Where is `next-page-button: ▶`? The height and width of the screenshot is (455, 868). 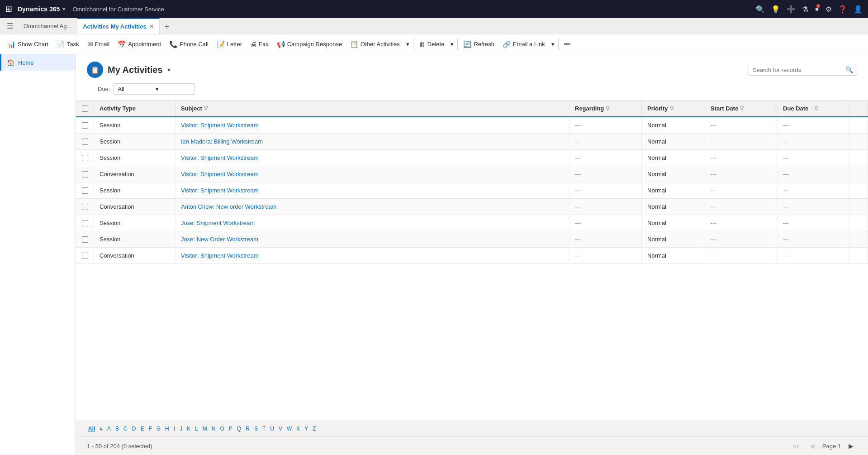 next-page-button: ▶ is located at coordinates (851, 446).